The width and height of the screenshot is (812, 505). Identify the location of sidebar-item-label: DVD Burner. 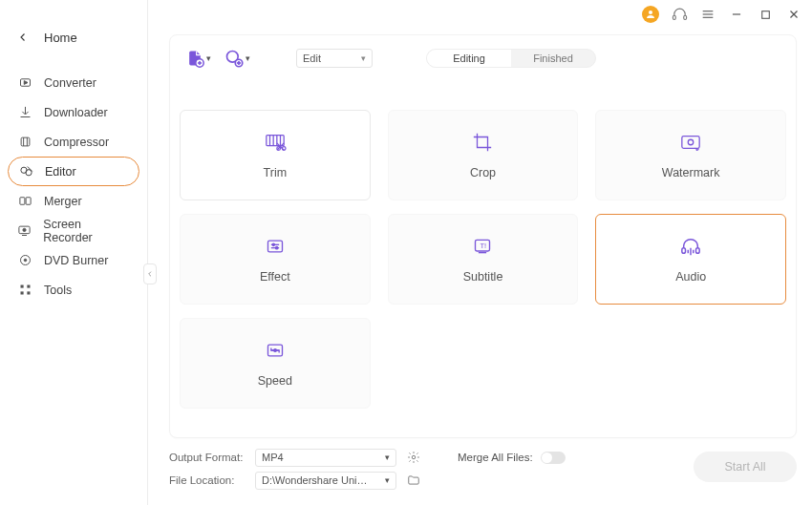
(76, 261).